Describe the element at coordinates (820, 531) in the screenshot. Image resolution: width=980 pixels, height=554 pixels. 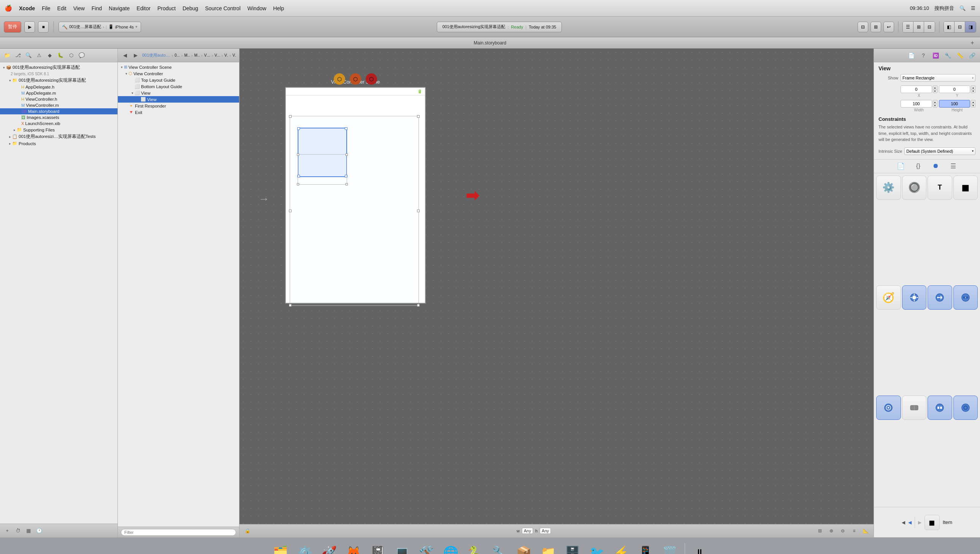
I see `zoom-fit-button: ⊞` at that location.